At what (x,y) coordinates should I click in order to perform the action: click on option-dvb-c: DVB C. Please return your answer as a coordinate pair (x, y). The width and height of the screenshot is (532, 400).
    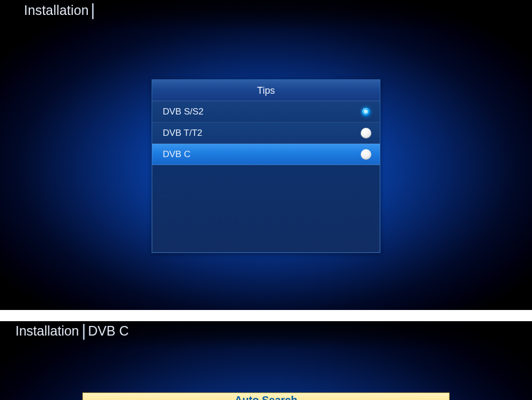
    Looking at the image, I should click on (266, 154).